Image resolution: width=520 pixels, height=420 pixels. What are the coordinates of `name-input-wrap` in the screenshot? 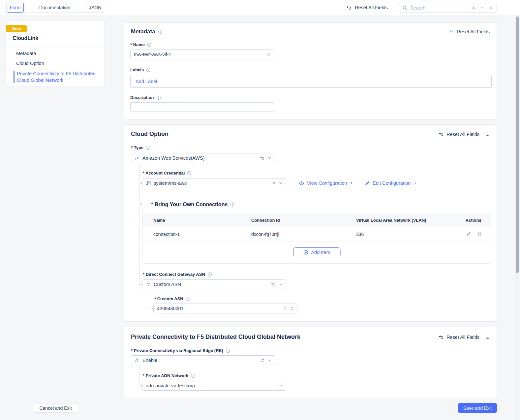 It's located at (202, 54).